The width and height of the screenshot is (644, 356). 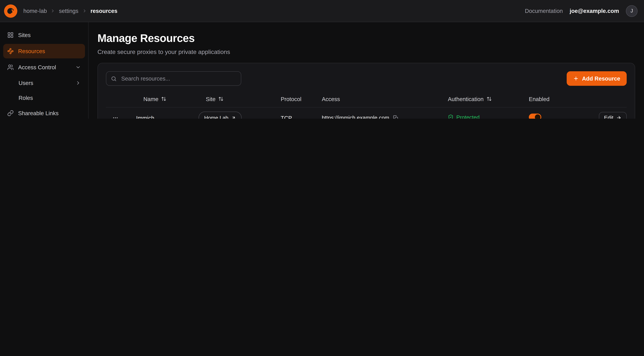 I want to click on sidebar-item-label: Shareable Links, so click(x=38, y=113).